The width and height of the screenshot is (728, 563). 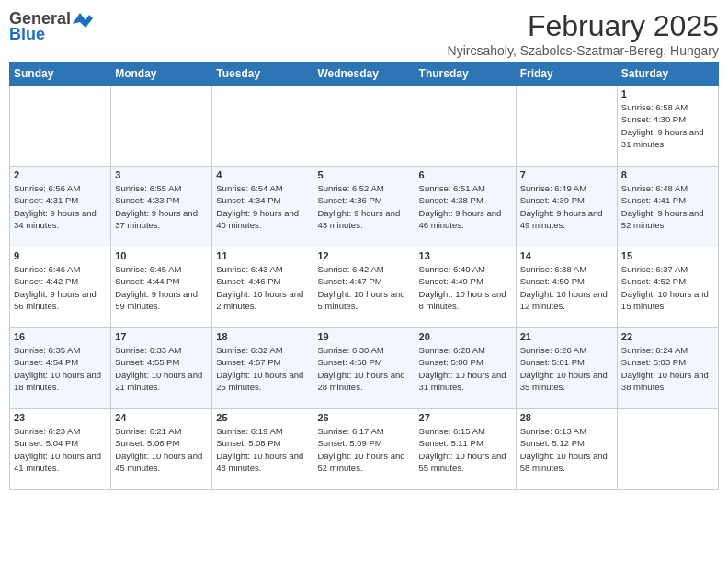 I want to click on day-number: 23, so click(x=61, y=418).